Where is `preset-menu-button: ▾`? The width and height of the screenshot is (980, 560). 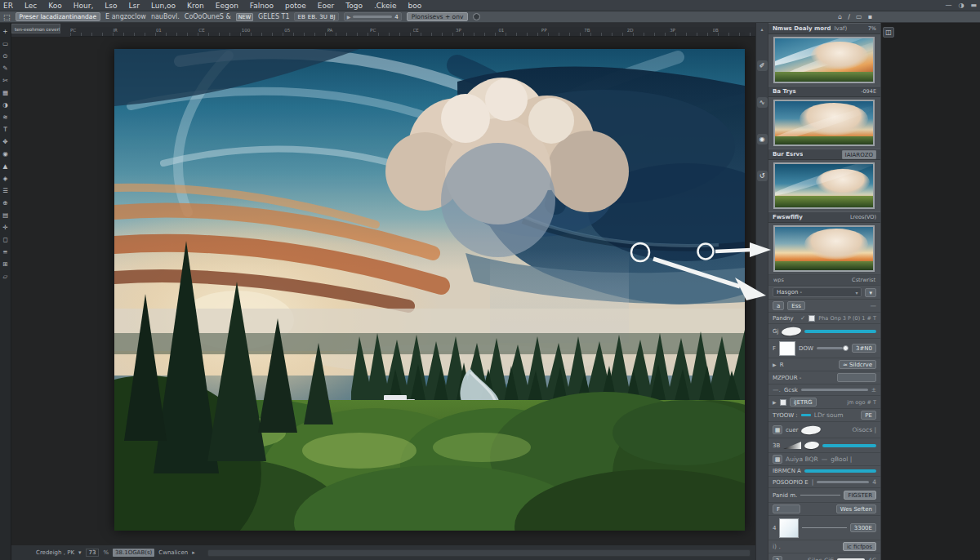 preset-menu-button: ▾ is located at coordinates (871, 292).